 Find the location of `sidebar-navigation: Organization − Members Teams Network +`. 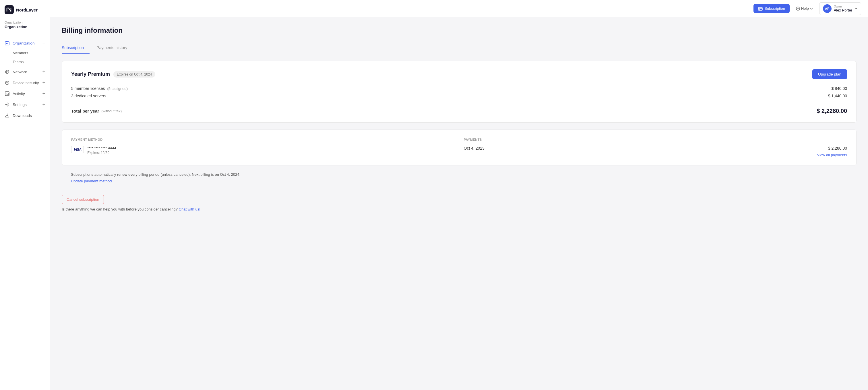

sidebar-navigation: Organization − Members Teams Network + is located at coordinates (25, 212).